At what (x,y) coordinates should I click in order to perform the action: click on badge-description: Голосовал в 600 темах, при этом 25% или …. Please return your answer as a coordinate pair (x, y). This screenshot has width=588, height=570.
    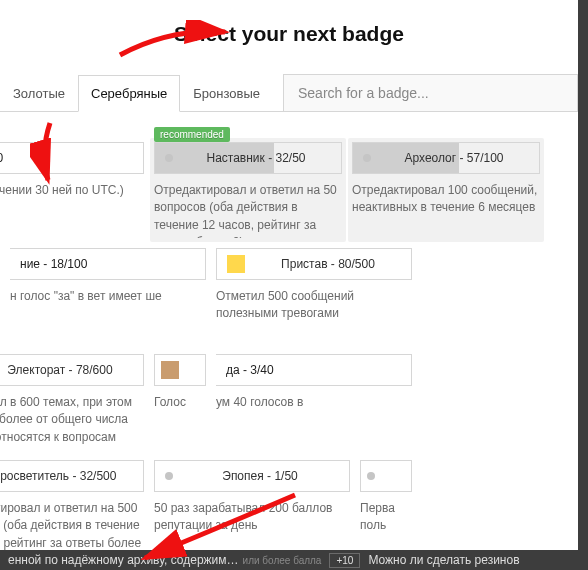
    Looking at the image, I should click on (72, 422).